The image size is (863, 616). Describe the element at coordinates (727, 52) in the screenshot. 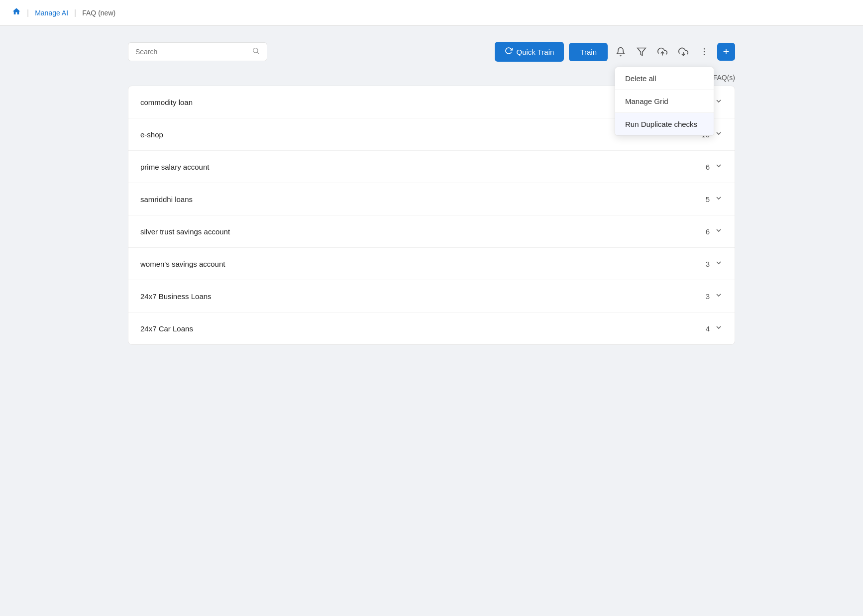

I see `add-icon: +` at that location.